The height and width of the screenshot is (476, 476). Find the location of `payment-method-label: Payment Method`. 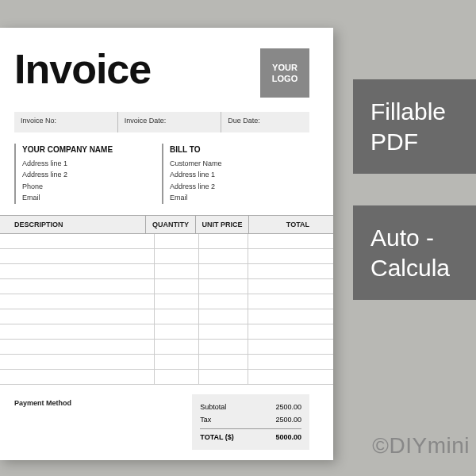

payment-method-label: Payment Method is located at coordinates (95, 422).